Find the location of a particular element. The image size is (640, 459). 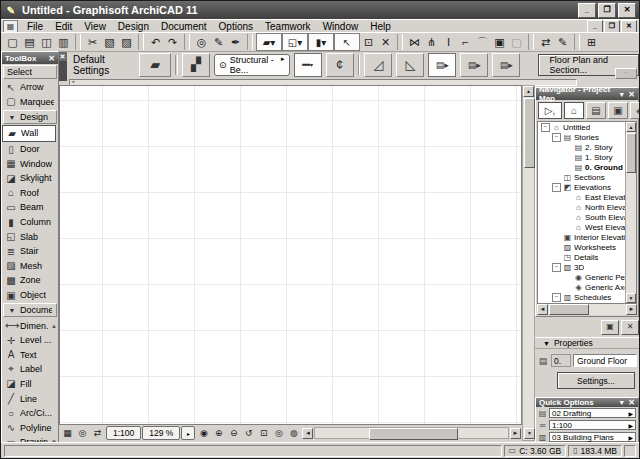

tool-scroll-arrow-icon: ▲ is located at coordinates (54, 326).